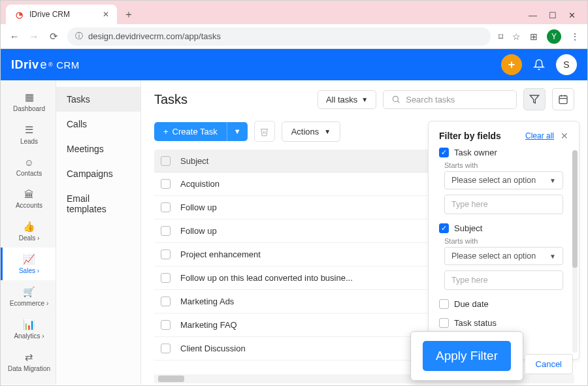 The image size is (588, 386). Describe the element at coordinates (98, 99) in the screenshot. I see `subnav-tasks: Tasks` at that location.